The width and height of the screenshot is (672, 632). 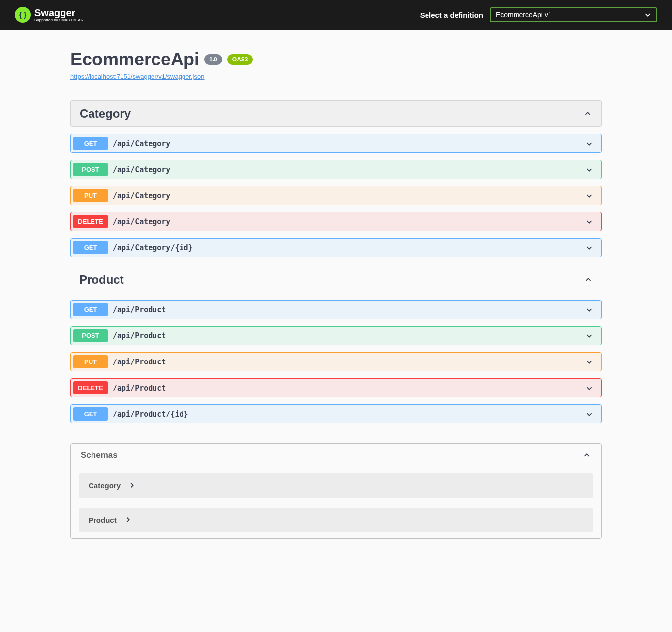 I want to click on operation-put-category: PUT/api/Category, so click(x=336, y=196).